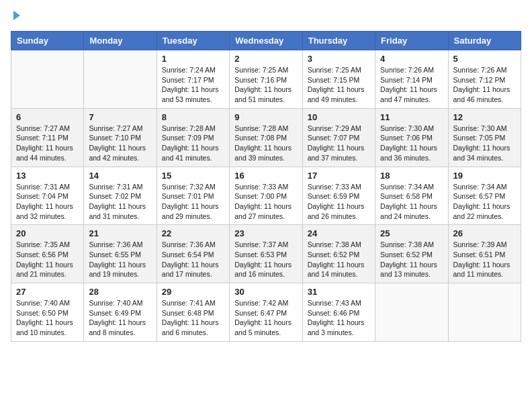 This screenshot has height=411, width=532. Describe the element at coordinates (47, 318) in the screenshot. I see `day-info: Sunrise: 7:40 AMSunset: 6:50 PMDaylight:…` at that location.